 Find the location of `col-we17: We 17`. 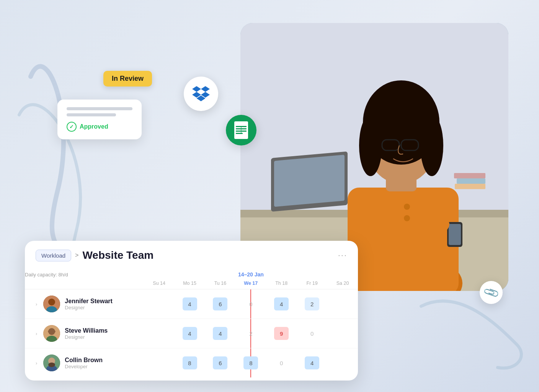

col-we17: We 17 is located at coordinates (251, 284).